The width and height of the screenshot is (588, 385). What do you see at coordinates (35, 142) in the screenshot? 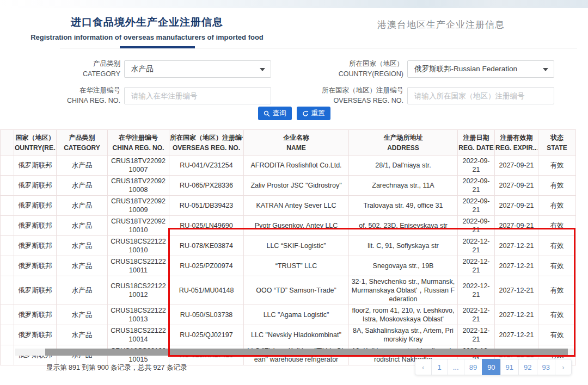
I see `header-country: 国家（地区）OUNTRY(RE...` at bounding box center [35, 142].